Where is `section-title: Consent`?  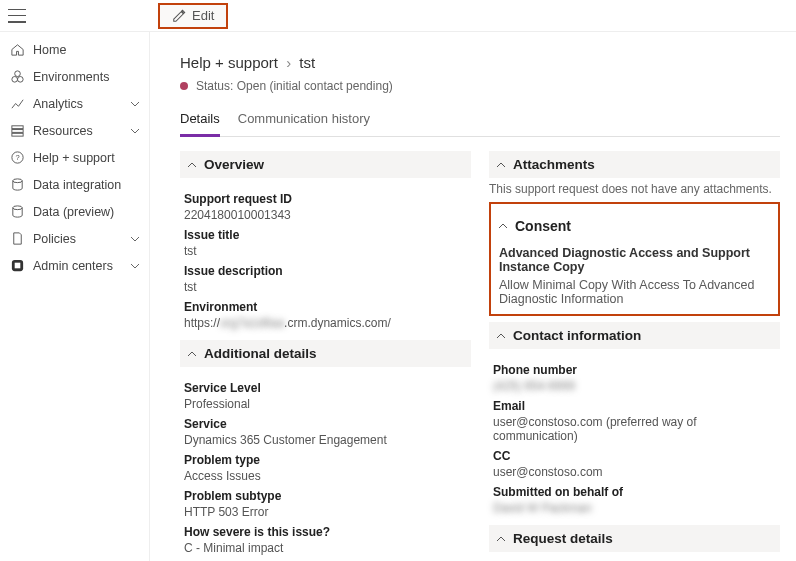 section-title: Consent is located at coordinates (543, 226).